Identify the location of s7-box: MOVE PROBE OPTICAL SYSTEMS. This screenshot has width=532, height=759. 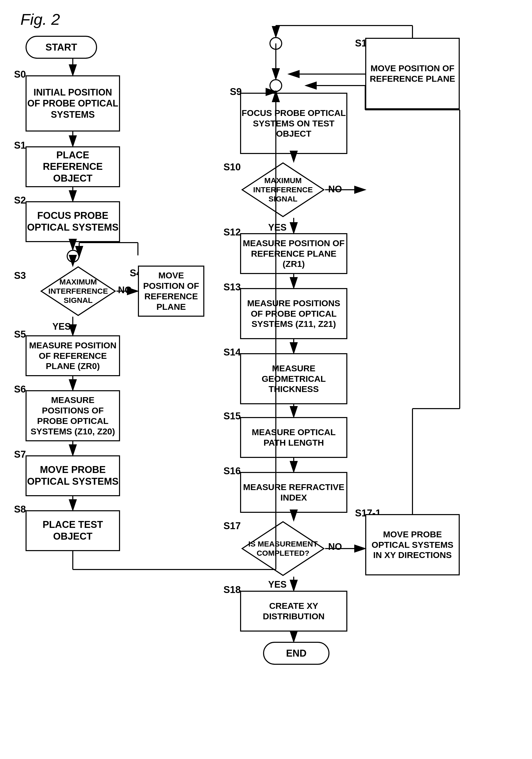
(73, 476).